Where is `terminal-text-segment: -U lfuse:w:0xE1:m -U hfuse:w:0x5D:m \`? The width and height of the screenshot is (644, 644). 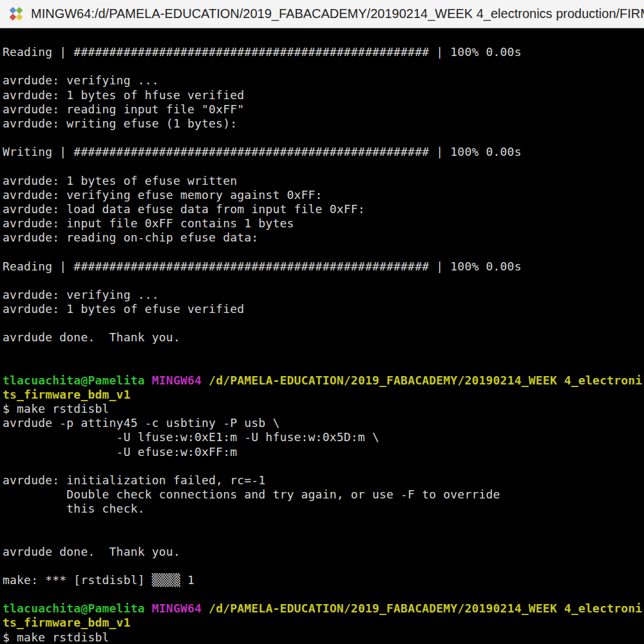 terminal-text-segment: -U lfuse:w:0xE1:m -U hfuse:w:0x5D:m \ is located at coordinates (191, 437).